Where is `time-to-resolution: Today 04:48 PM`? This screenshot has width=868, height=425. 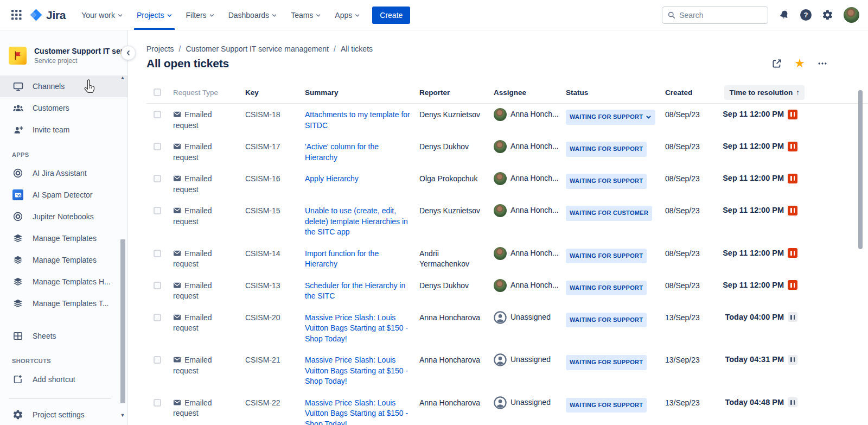
time-to-resolution: Today 04:48 PM is located at coordinates (754, 403).